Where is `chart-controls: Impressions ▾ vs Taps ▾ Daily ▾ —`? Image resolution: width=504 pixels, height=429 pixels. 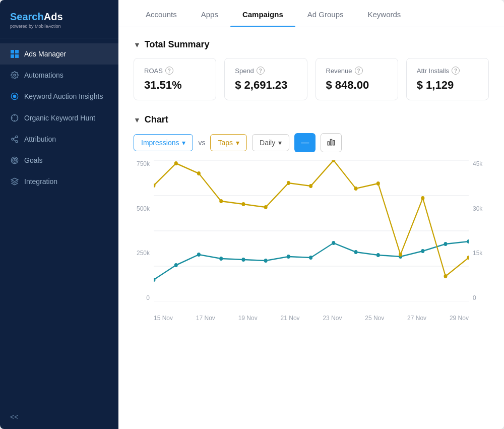
chart-controls: Impressions ▾ vs Taps ▾ Daily ▾ — is located at coordinates (311, 143).